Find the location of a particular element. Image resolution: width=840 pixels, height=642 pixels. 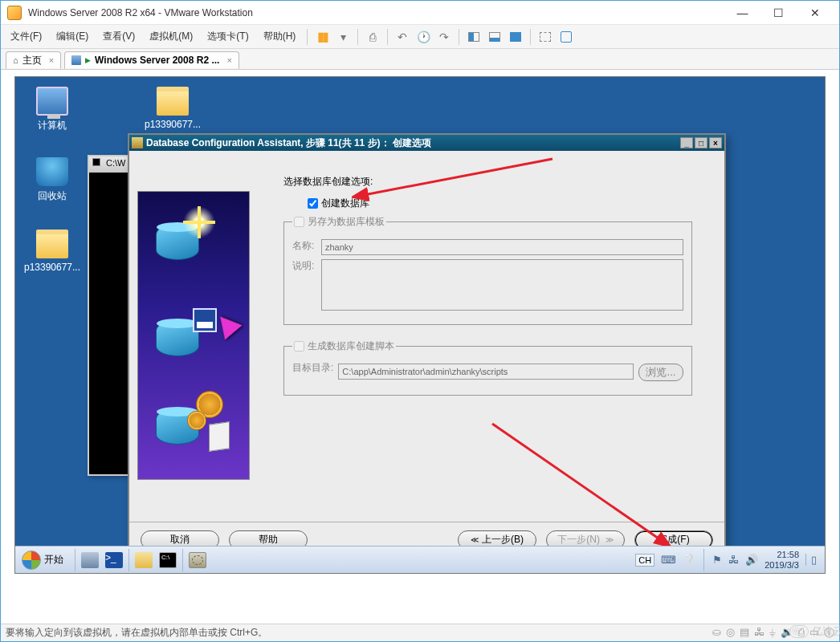

menu-tabs: 选项卡(T) is located at coordinates (228, 37).